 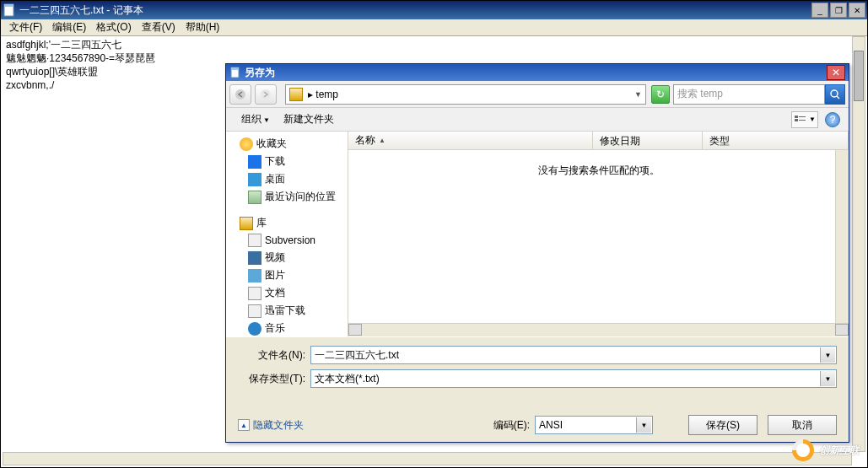 What do you see at coordinates (805, 120) in the screenshot?
I see `view-options-button: ▼` at bounding box center [805, 120].